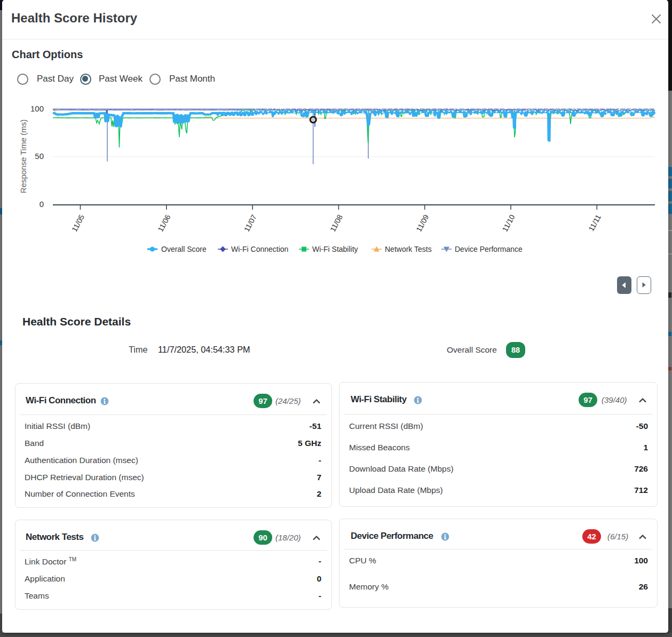 The image size is (672, 637). What do you see at coordinates (336, 223) in the screenshot?
I see `svg-text: 11/08` at bounding box center [336, 223].